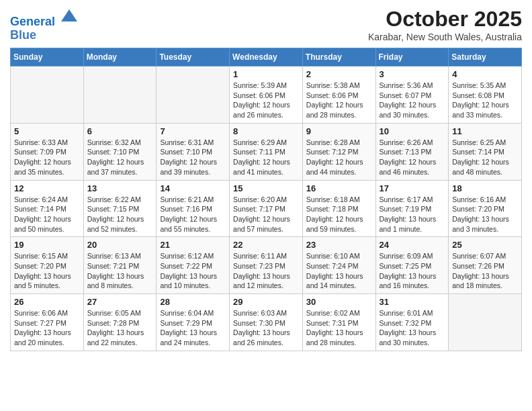 The height and width of the screenshot is (411, 532). What do you see at coordinates (266, 271) in the screenshot?
I see `day-info: Sunrise: 6:11 AM Sunset: 7:23 PM Dayligh…` at bounding box center [266, 271].